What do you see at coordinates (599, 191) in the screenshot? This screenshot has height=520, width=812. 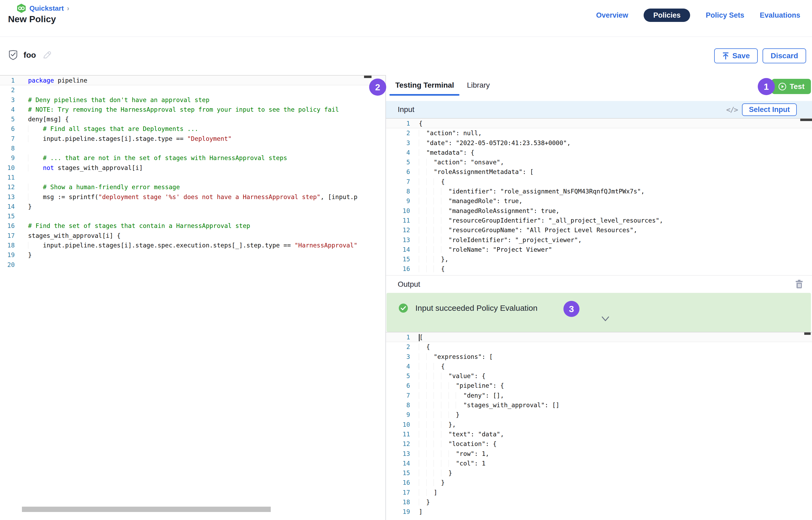 I see `code-line: 8 "identifier": "role_assignment_NsFQM43…` at bounding box center [599, 191].